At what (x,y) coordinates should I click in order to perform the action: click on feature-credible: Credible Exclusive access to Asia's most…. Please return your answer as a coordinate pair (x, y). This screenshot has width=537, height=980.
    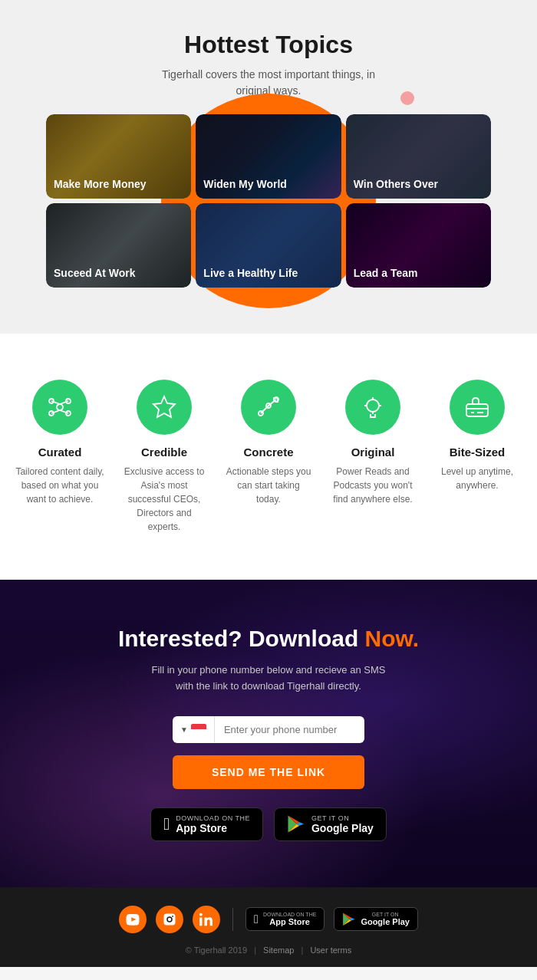
    Looking at the image, I should click on (164, 457).